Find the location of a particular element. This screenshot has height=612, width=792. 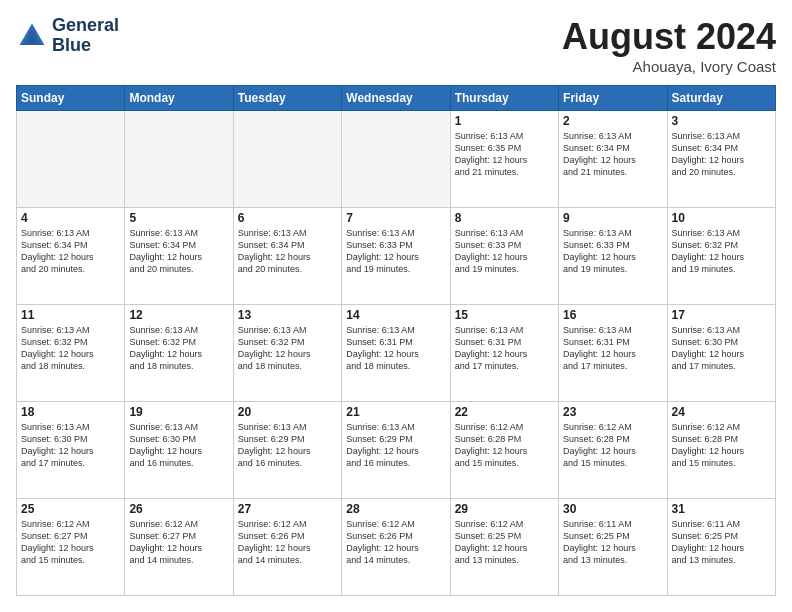

calendar-cell: 4Sunrise: 6:13 AM Sunset: 6:34 PM Daylig… is located at coordinates (71, 256).